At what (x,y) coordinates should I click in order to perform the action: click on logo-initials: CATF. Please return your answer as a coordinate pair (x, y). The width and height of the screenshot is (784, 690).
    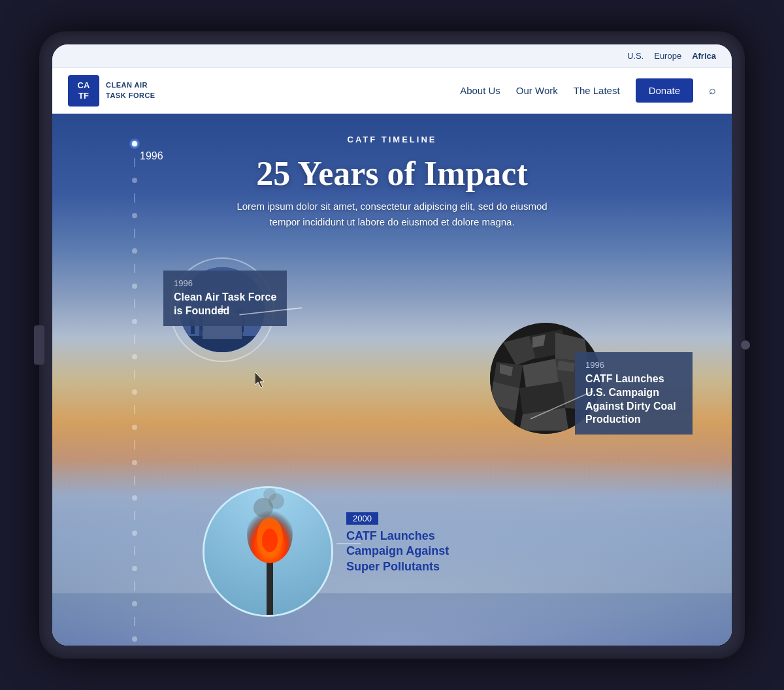
    Looking at the image, I should click on (84, 90).